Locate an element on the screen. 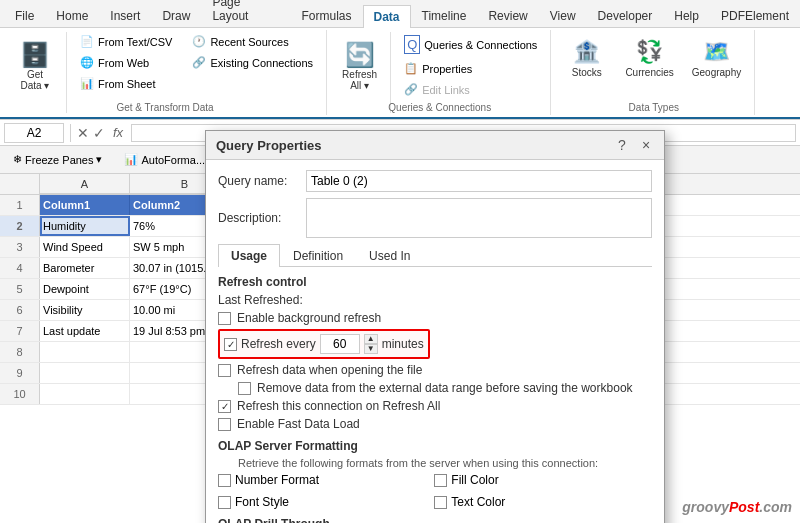 This screenshot has width=800, height=523. query-name-input is located at coordinates (479, 181).